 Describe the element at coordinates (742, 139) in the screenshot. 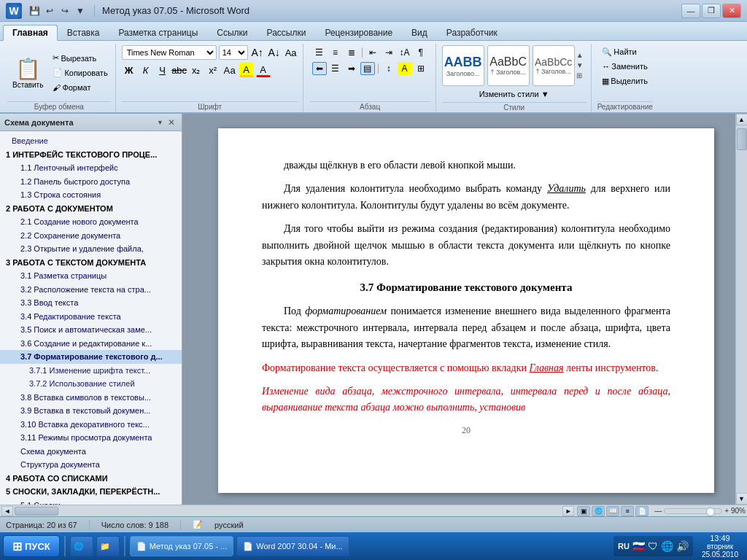

I see `scroll-thumb` at that location.